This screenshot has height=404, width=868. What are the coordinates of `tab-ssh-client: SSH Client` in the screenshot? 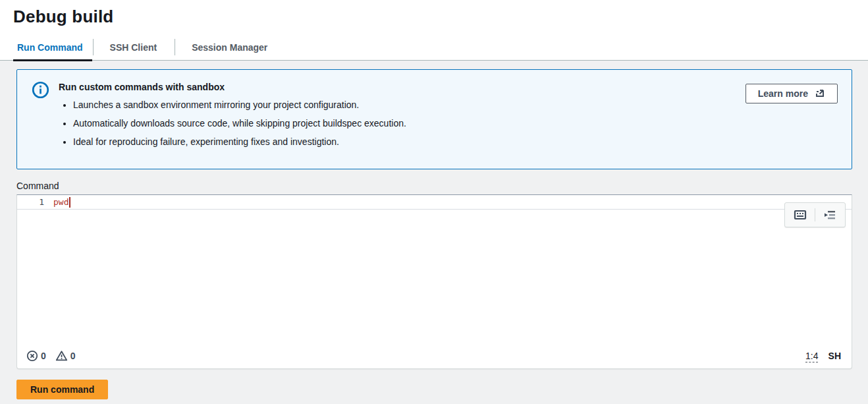 It's located at (134, 49).